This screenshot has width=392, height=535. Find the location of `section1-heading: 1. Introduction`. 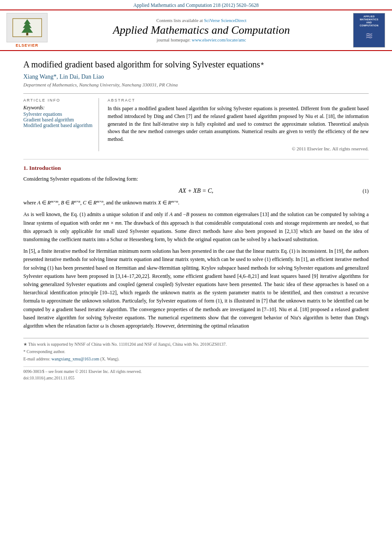

section1-heading: 1. Introduction is located at coordinates (196, 168).